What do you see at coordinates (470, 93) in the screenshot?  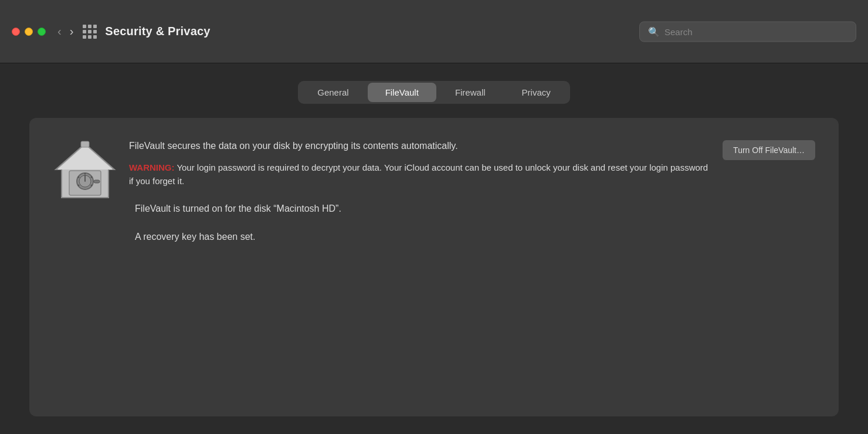 I see `tab-firewall: Firewall` at bounding box center [470, 93].